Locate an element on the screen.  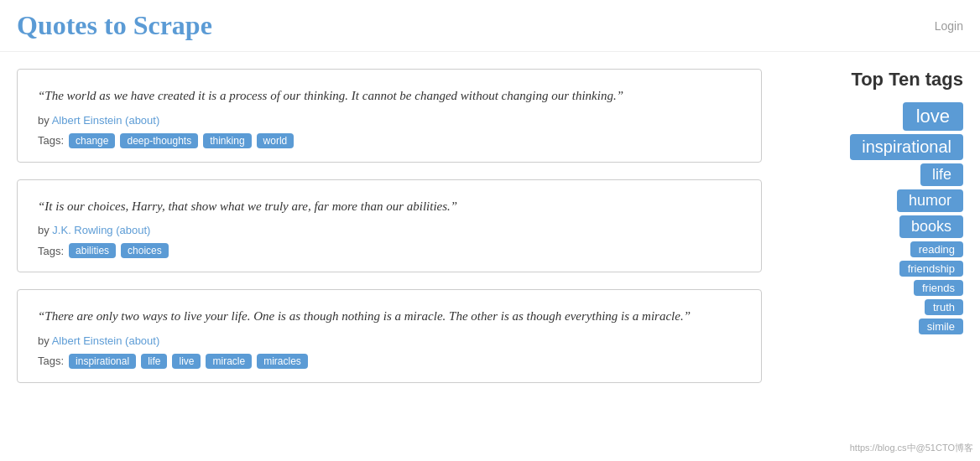
tag-badge: inspirational is located at coordinates (102, 361).